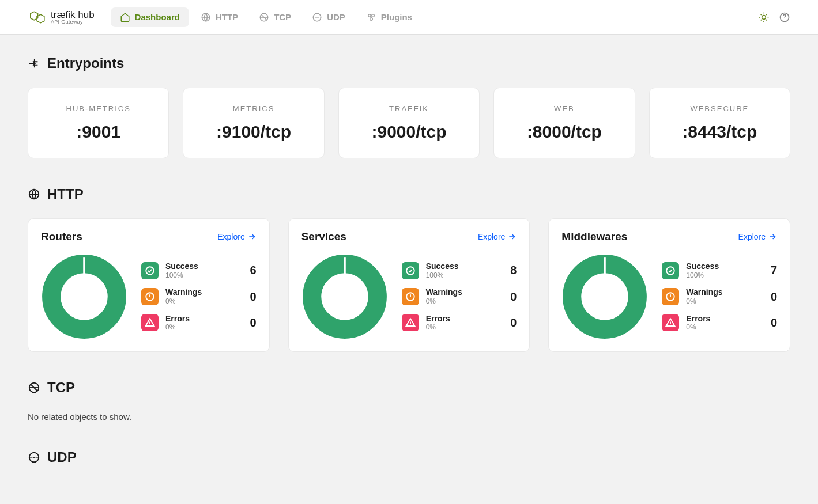 The height and width of the screenshot is (504, 818). Describe the element at coordinates (409, 63) in the screenshot. I see `section-entrypoints-header: Entrypoints` at that location.